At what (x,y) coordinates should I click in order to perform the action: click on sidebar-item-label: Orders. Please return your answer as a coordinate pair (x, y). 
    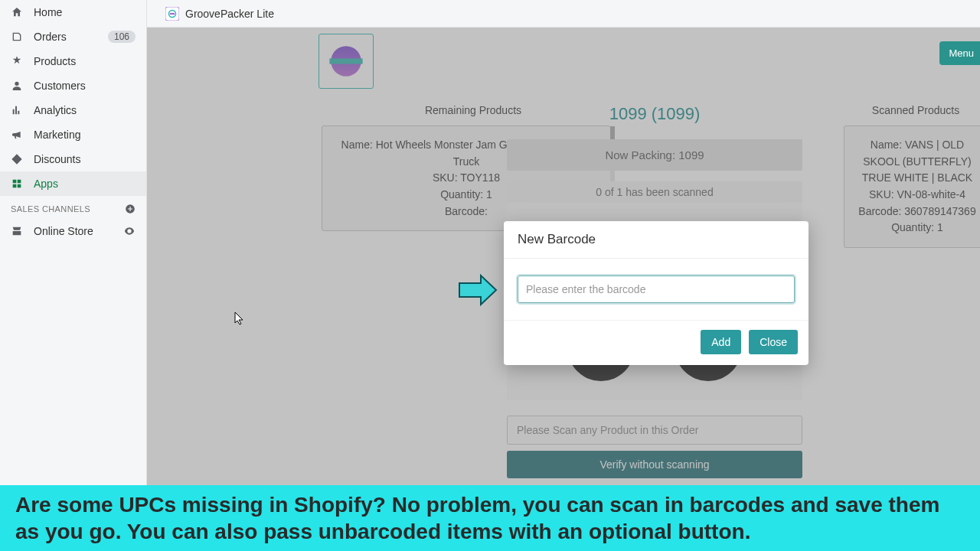
    Looking at the image, I should click on (70, 37).